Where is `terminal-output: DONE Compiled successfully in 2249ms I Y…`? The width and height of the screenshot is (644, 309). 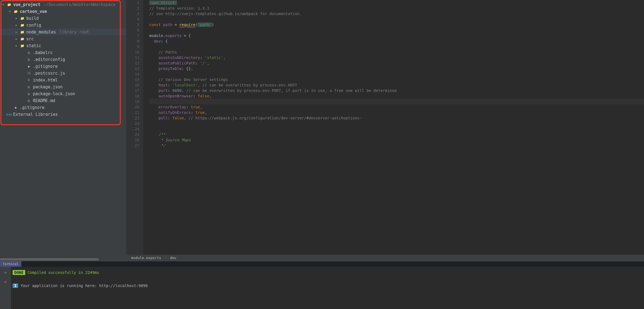 terminal-output: DONE Compiled successfully in 2249ms I Y… is located at coordinates (327, 288).